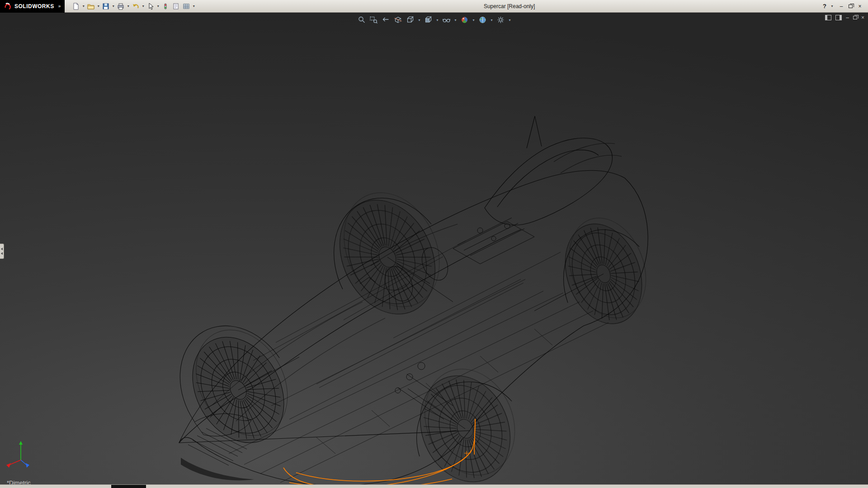  I want to click on status-bar, so click(434, 486).